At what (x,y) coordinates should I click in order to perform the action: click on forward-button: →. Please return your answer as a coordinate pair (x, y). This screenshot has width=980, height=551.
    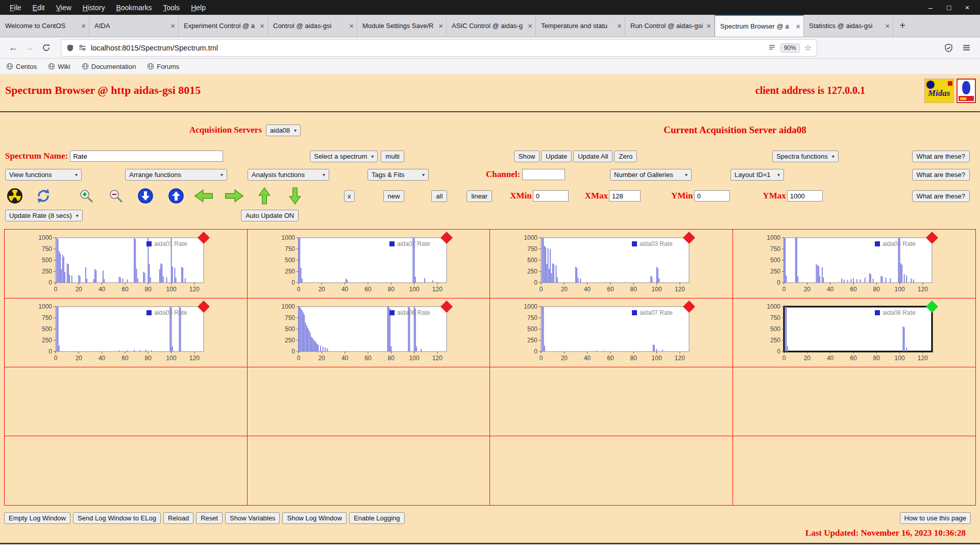
    Looking at the image, I should click on (30, 48).